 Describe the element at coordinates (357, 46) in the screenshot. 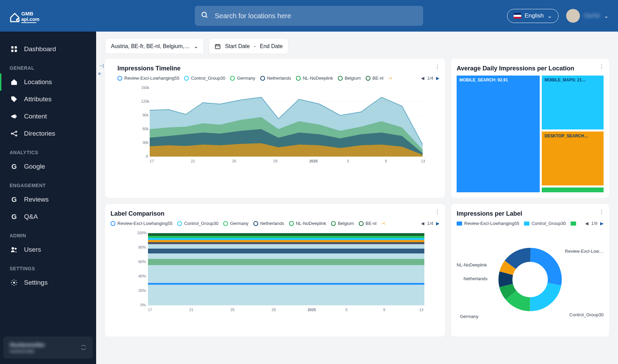

I see `filter-bar: Austria, BE-fr, BE-nl, Belgium,… ⌄ Start…` at that location.